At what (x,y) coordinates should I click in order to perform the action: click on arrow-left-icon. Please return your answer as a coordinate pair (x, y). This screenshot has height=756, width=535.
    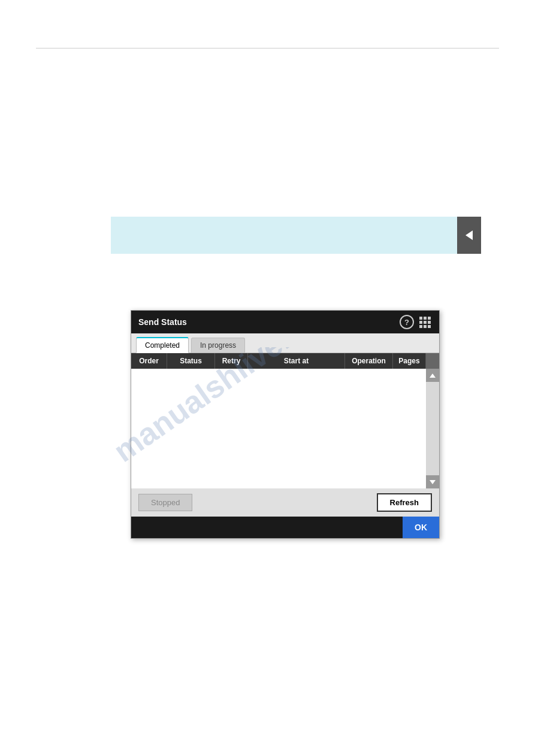
    Looking at the image, I should click on (469, 235).